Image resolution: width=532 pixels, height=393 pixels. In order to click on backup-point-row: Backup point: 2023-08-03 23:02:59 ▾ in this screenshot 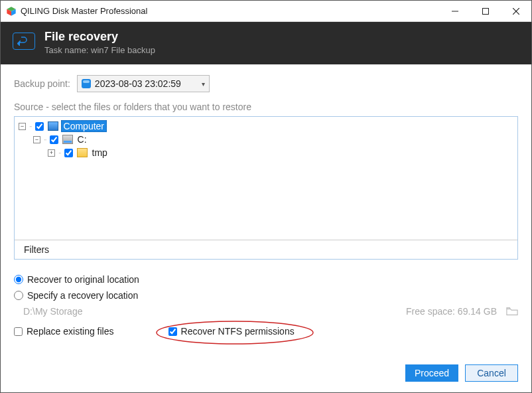, I will do `click(266, 84)`.